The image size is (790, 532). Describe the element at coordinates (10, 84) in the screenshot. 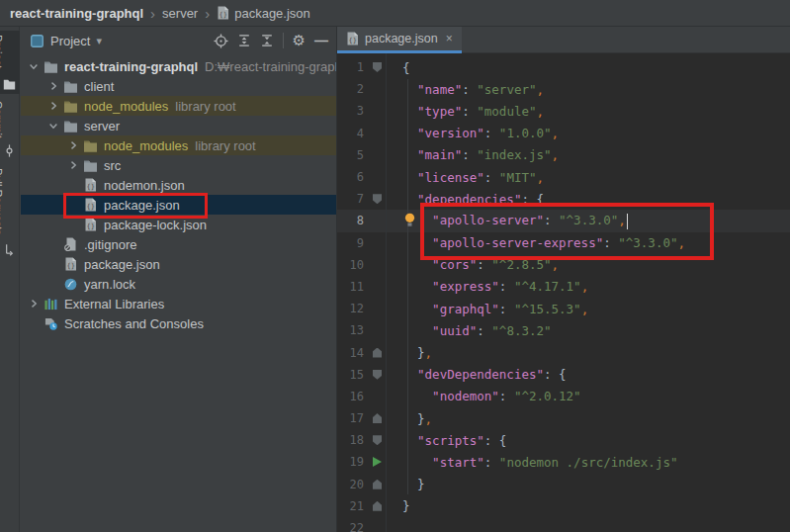

I see `project-tool-icon` at that location.